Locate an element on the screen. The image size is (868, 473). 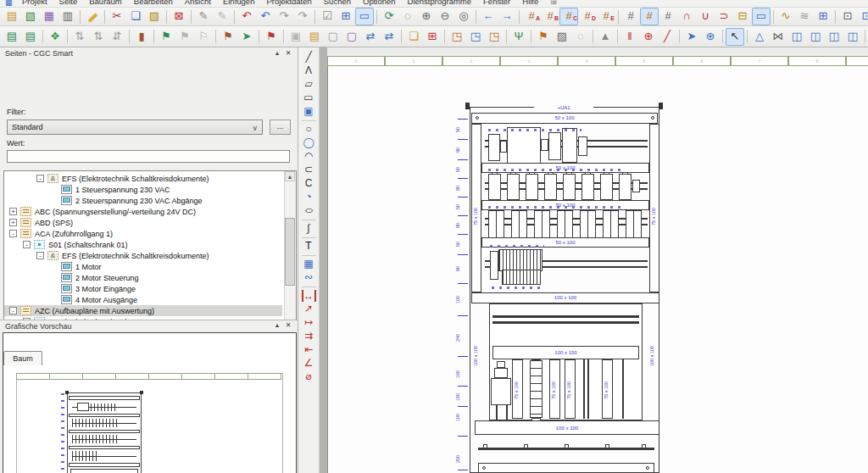
open-page-icon: ▧ is located at coordinates (31, 17).